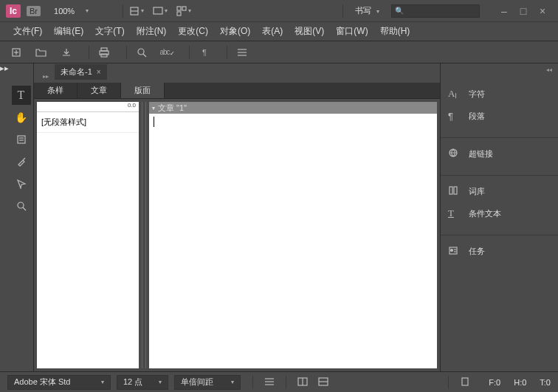  I want to click on screen-mode-icon: ▾, so click(160, 11).